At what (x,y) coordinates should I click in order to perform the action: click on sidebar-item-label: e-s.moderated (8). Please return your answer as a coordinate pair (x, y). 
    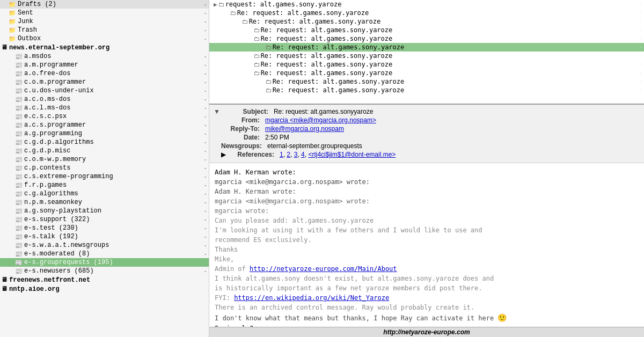
    Looking at the image, I should click on (114, 254).